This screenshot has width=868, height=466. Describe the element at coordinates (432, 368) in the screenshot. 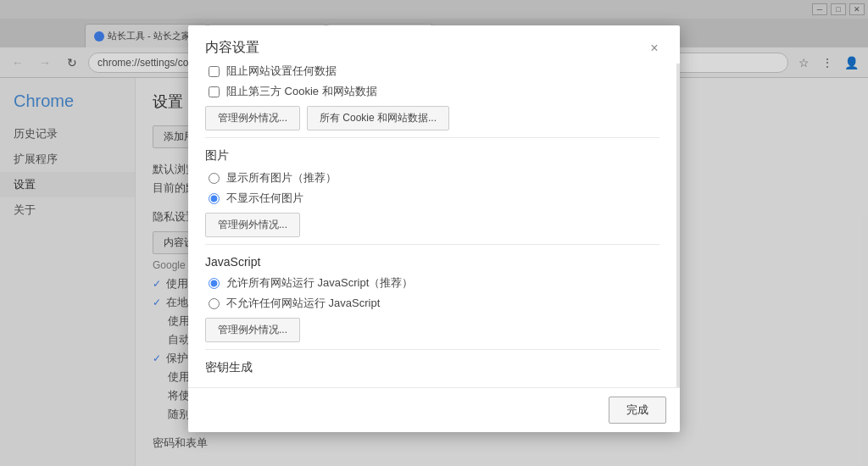

I see `keygen-section-title: 密钥生成` at that location.